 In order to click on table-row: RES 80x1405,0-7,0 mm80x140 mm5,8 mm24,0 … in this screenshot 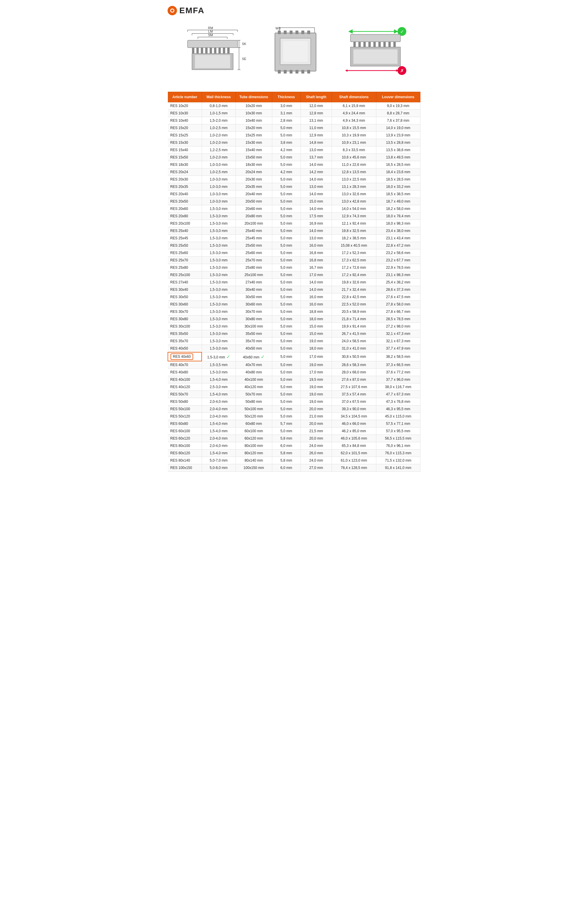, I will do `click(294, 461)`.